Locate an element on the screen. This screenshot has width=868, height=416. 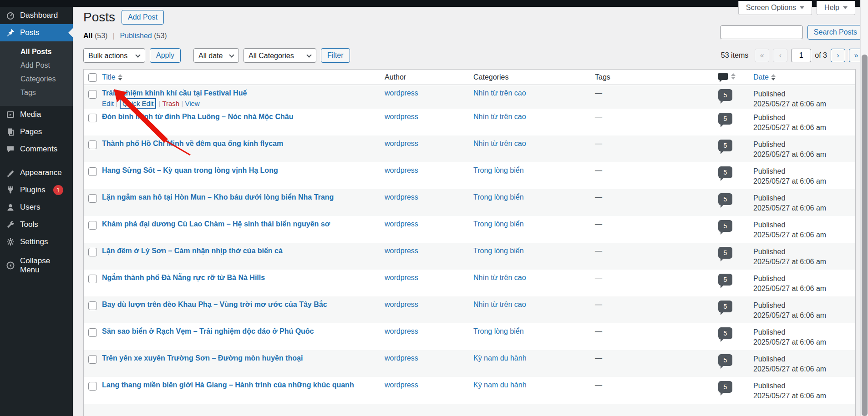
scrollbar-thumb is located at coordinates (865, 236).